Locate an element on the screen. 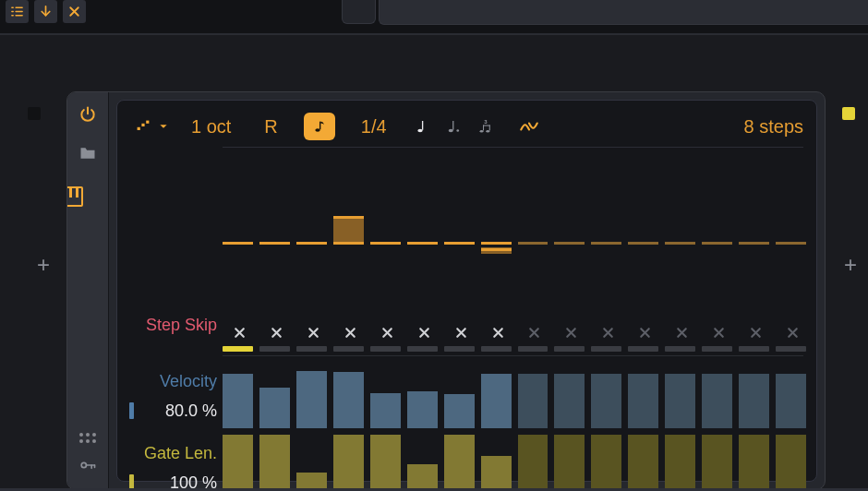 Image resolution: width=868 pixels, height=491 pixels. rate-value: 1/4 is located at coordinates (374, 127).